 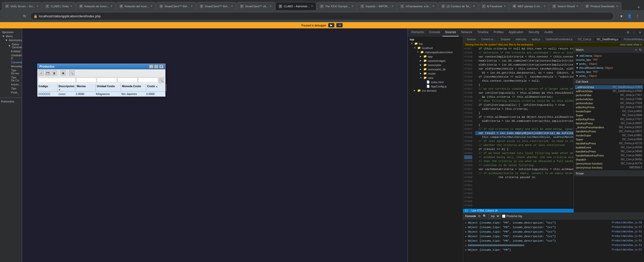 I want to click on callstack-item: handleKeyPressISC_Forms.js:42719, so click(x=609, y=143).